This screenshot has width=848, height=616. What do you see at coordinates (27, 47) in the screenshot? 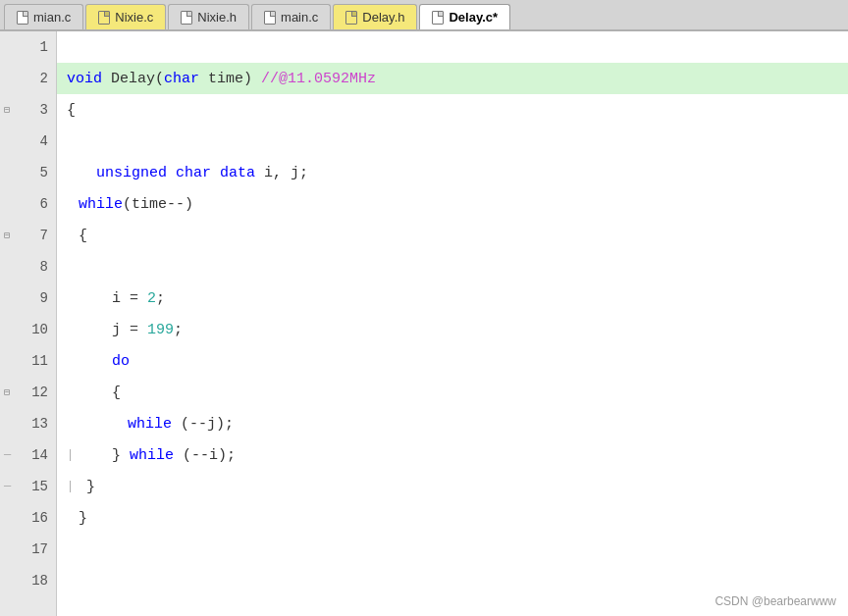
I see `line-num-1: 1` at bounding box center [27, 47].